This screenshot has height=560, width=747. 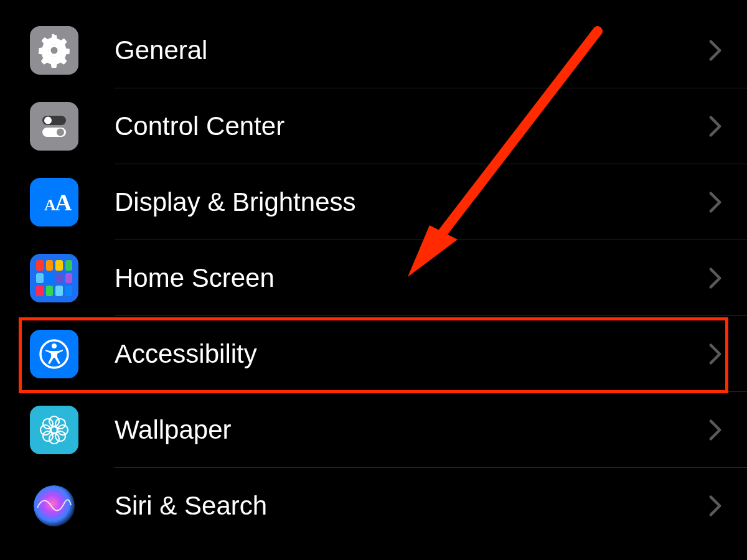 What do you see at coordinates (411, 354) in the screenshot?
I see `row-label-accessibility: Accessibility` at bounding box center [411, 354].